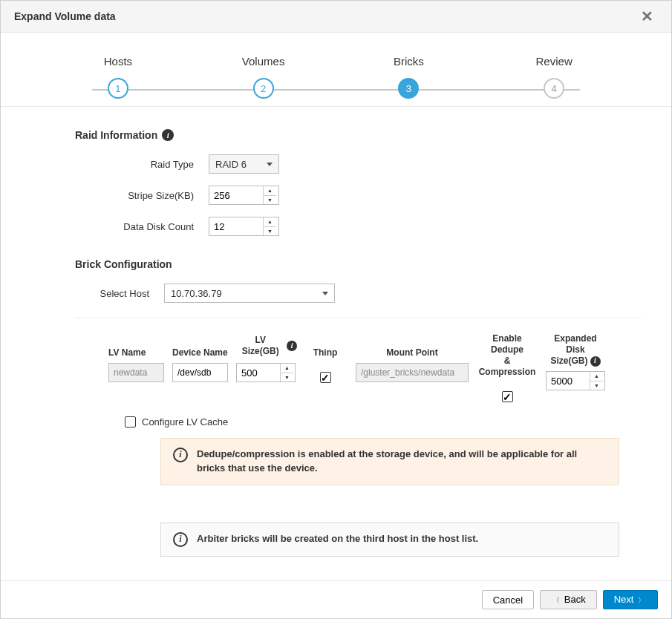  What do you see at coordinates (375, 370) in the screenshot?
I see `brick-table: LV Name Device Name LV Size(GB) i` at bounding box center [375, 370].